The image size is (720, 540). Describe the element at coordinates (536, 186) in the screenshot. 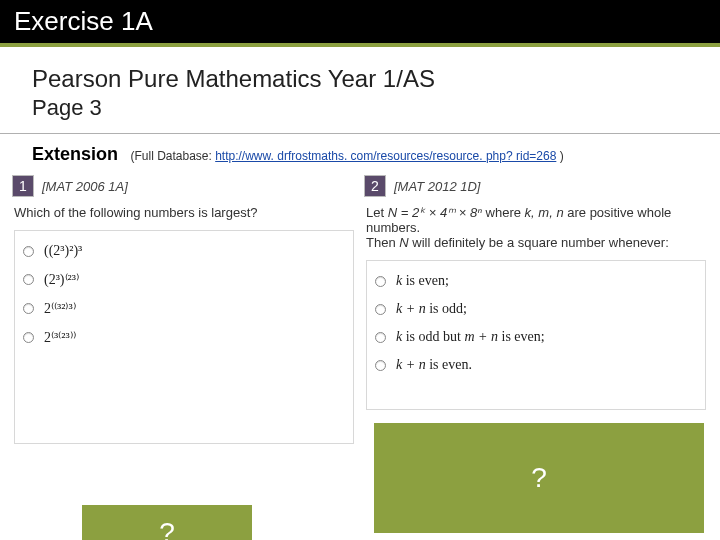

I see `q2-header: 2 [MAT 2012 1D]` at that location.